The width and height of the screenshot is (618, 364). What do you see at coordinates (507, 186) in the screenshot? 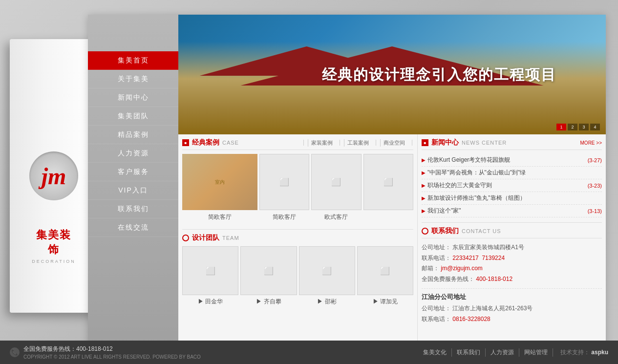
I see `news-title-3: 职场社交的三大黄金守则` at bounding box center [507, 186].